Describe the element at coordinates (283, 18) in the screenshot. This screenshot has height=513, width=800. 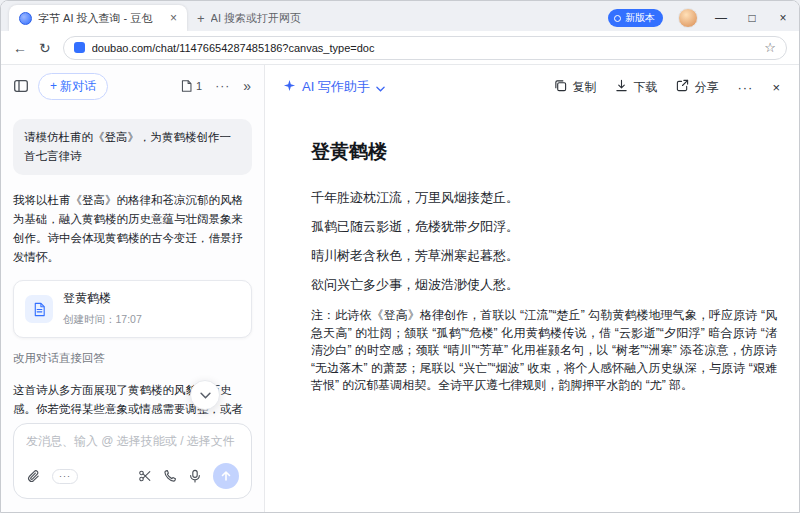
I see `new-tab-title: AI 搜索或打开网页` at that location.